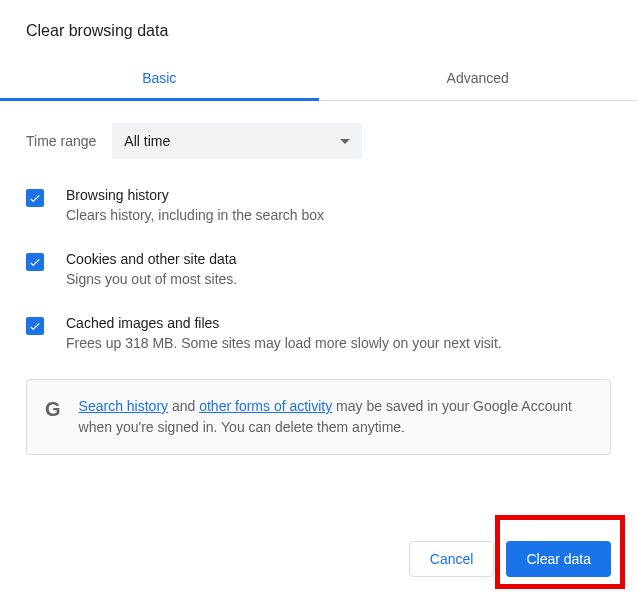 This screenshot has width=637, height=597. I want to click on option-title: Cookies and other site data, so click(152, 259).